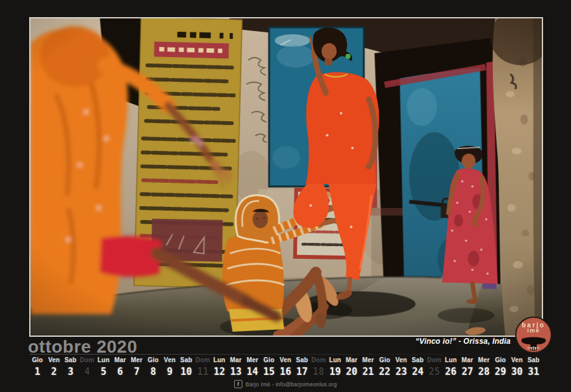  I want to click on calendar-day: Mer 28, so click(484, 367).